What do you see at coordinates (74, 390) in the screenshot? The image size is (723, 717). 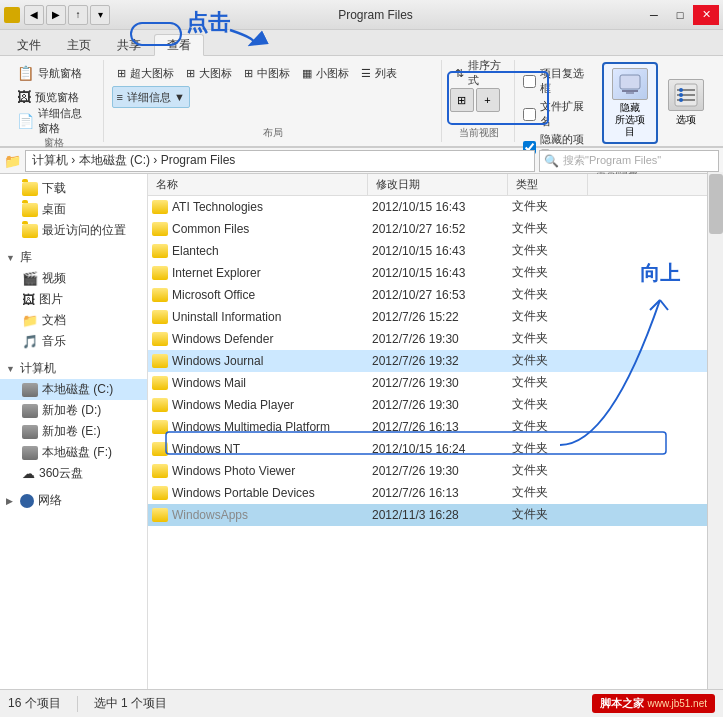 I see `nav-item-c-drive: 本地磁盘 (C:)` at bounding box center [74, 390].